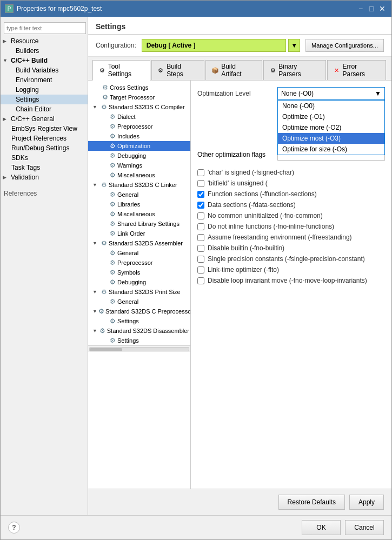 This screenshot has width=392, height=540. What do you see at coordinates (139, 321) in the screenshot?
I see `tree-item-cpp-settings: ⚙ Settings` at bounding box center [139, 321].